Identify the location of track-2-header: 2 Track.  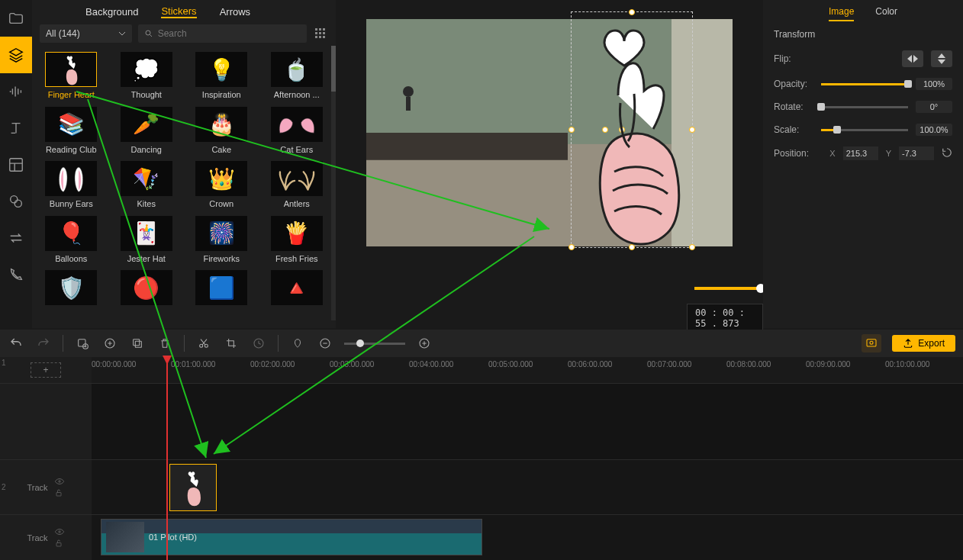
(46, 487).